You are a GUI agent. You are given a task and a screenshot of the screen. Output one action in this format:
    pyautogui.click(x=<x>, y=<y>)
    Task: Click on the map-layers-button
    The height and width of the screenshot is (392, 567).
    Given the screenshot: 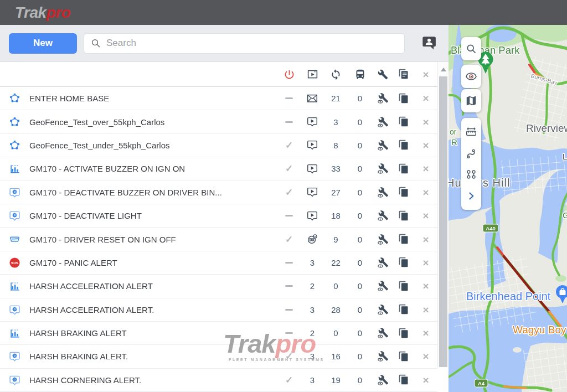 What is the action you would take?
    pyautogui.click(x=471, y=101)
    